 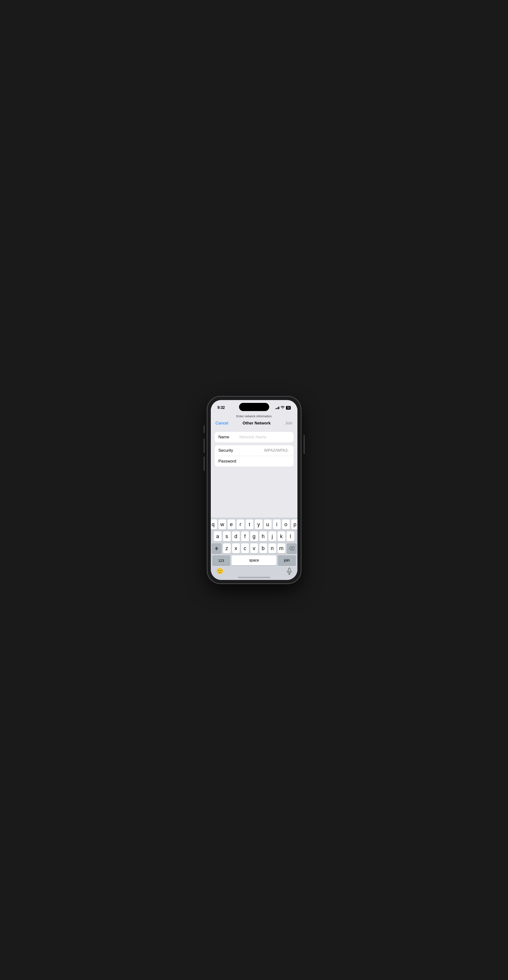 What do you see at coordinates (288, 408) in the screenshot?
I see `battery-icon: 72` at bounding box center [288, 408].